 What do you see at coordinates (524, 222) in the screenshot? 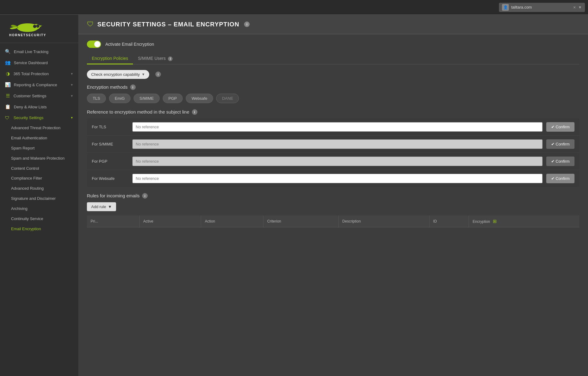
I see `col-encryption: Encryption ⊞` at bounding box center [524, 222].